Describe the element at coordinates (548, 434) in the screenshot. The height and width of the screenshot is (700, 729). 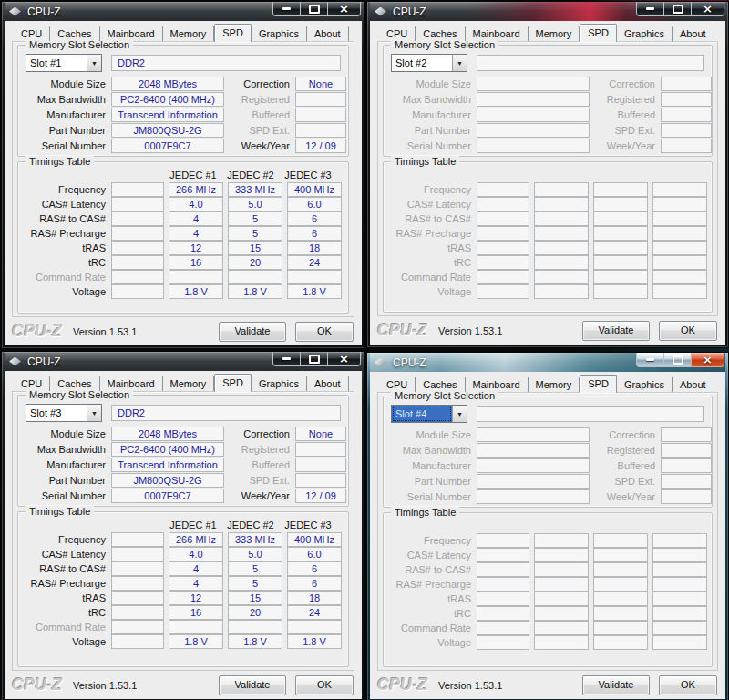
I see `info-row: Module Size Correction` at that location.